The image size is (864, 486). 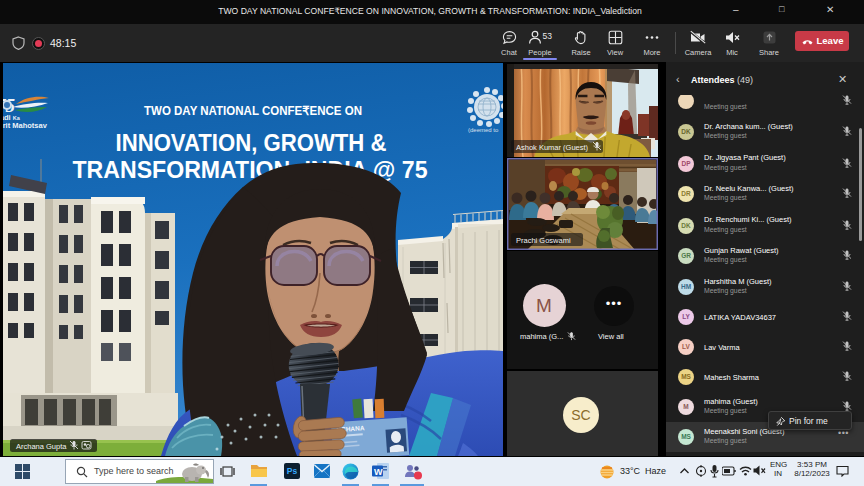 What do you see at coordinates (253, 111) in the screenshot?
I see `svg-text: TWO DAY NATIONAL CONFE₹ENCE ON` at bounding box center [253, 111].